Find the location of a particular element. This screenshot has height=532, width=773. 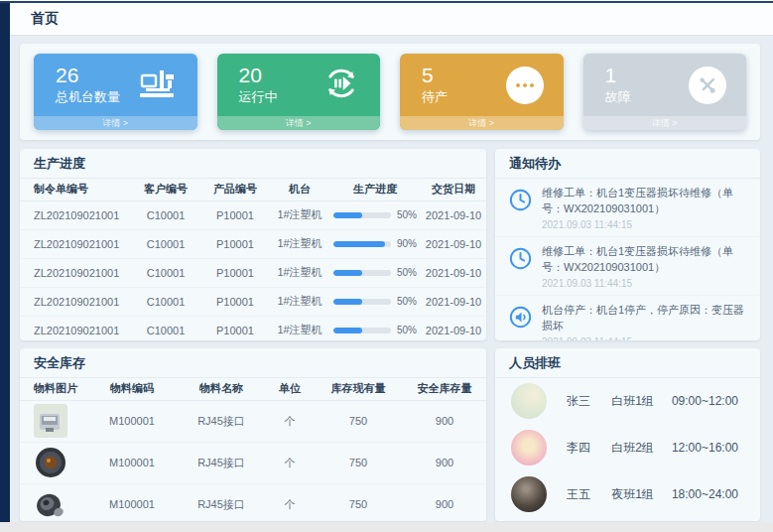

window-bottom-strip is located at coordinates (387, 527).